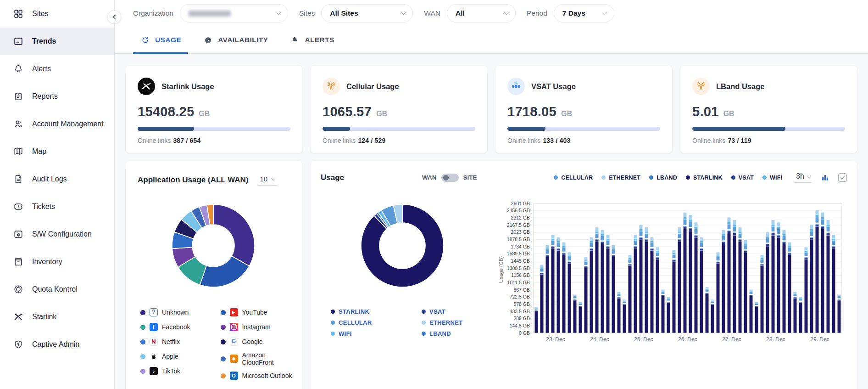 The width and height of the screenshot is (868, 389). Describe the element at coordinates (154, 312) in the screenshot. I see `unknown-favicon: ?` at that location.